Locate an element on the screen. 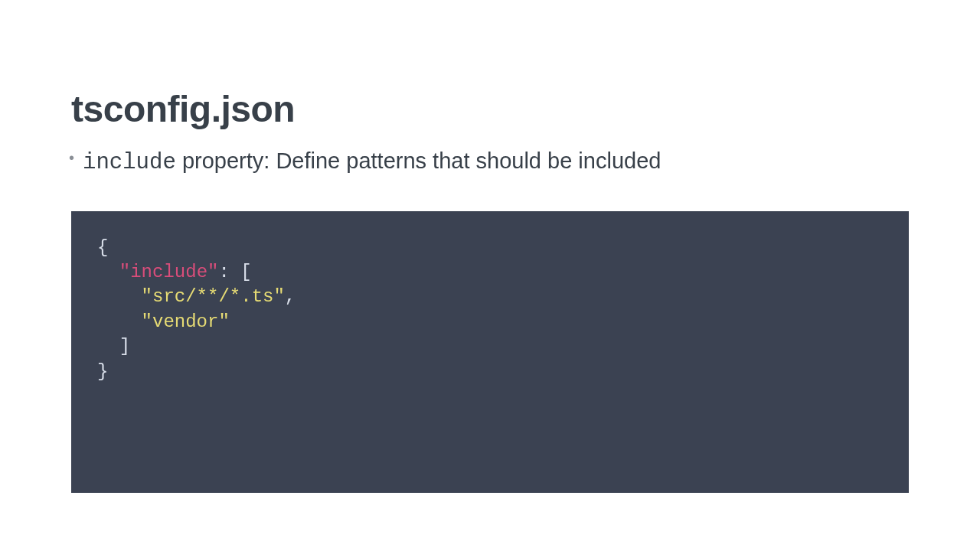 The width and height of the screenshot is (980, 551). inline-code: include is located at coordinates (129, 162).